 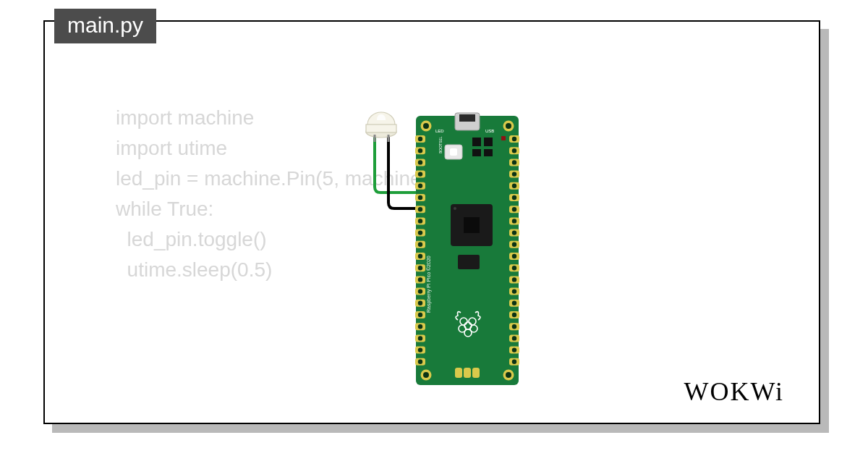 What do you see at coordinates (106, 25) in the screenshot?
I see `filename-label: main.py` at bounding box center [106, 25].